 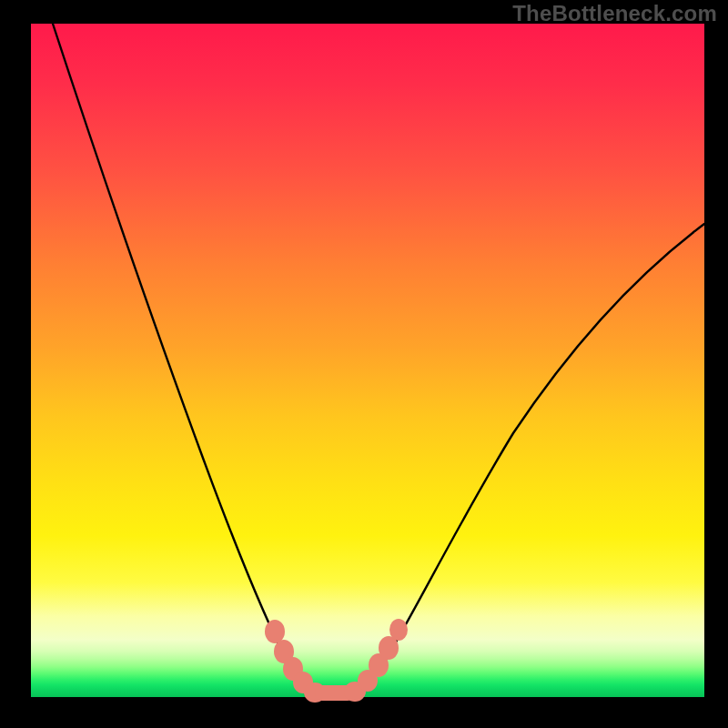 I want to click on optimal-markers-right, so click(x=376, y=661).